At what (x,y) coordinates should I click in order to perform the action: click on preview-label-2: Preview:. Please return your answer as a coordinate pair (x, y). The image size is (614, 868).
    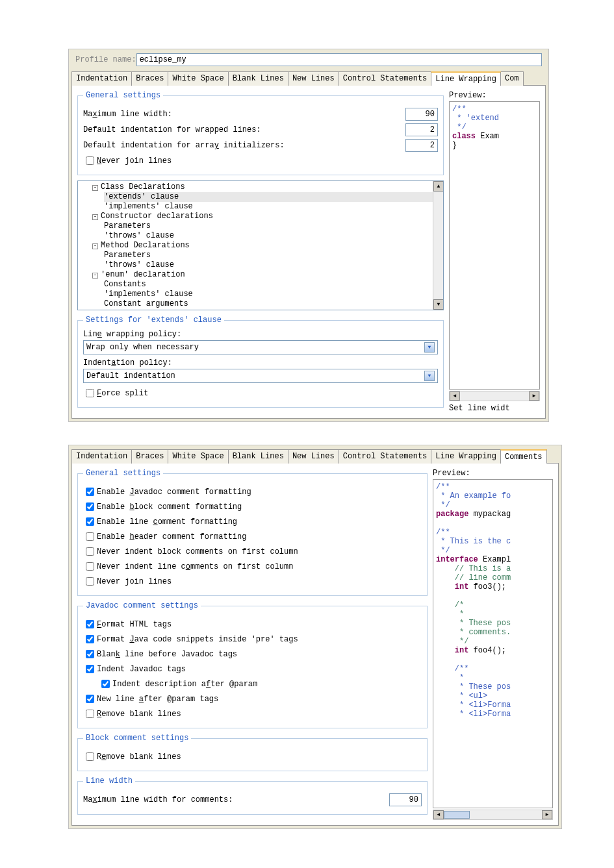
    Looking at the image, I should click on (492, 473).